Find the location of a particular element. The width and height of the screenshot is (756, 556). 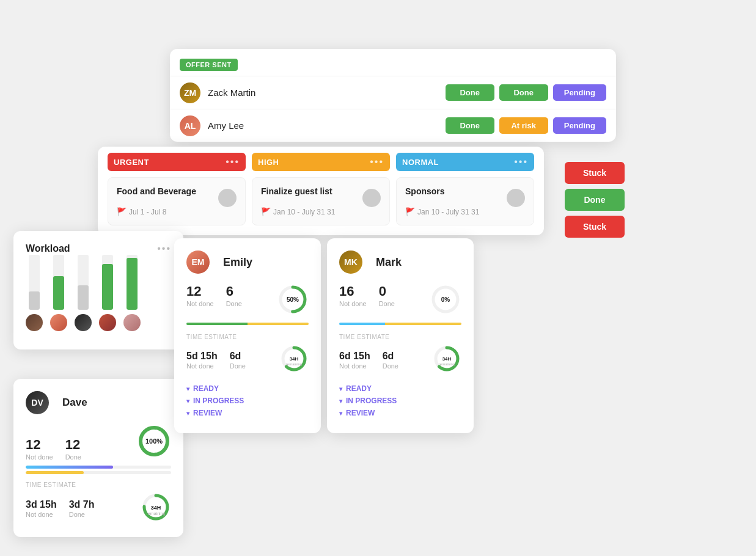

chevron-down-icon: ▾ is located at coordinates (341, 401).